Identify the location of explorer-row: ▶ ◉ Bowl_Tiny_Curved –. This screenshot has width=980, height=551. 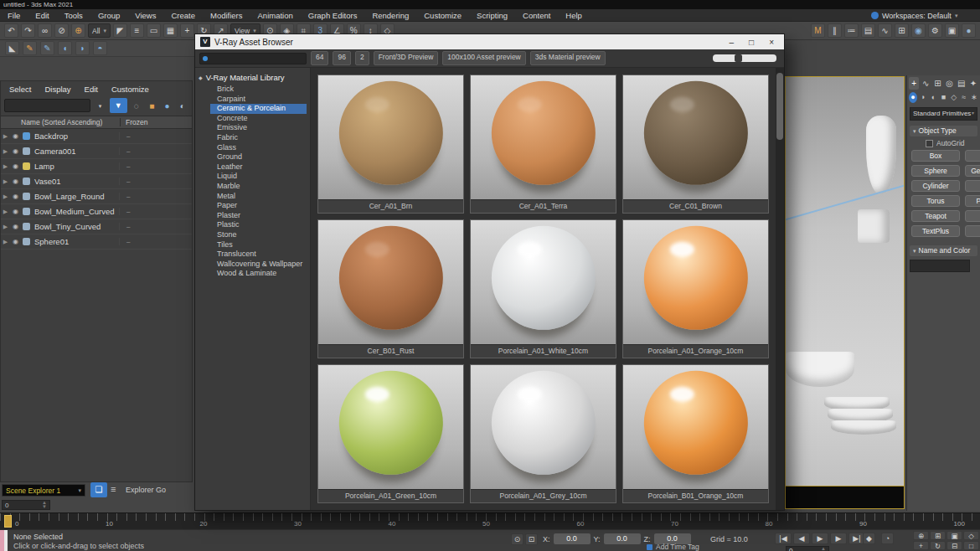
(96, 227).